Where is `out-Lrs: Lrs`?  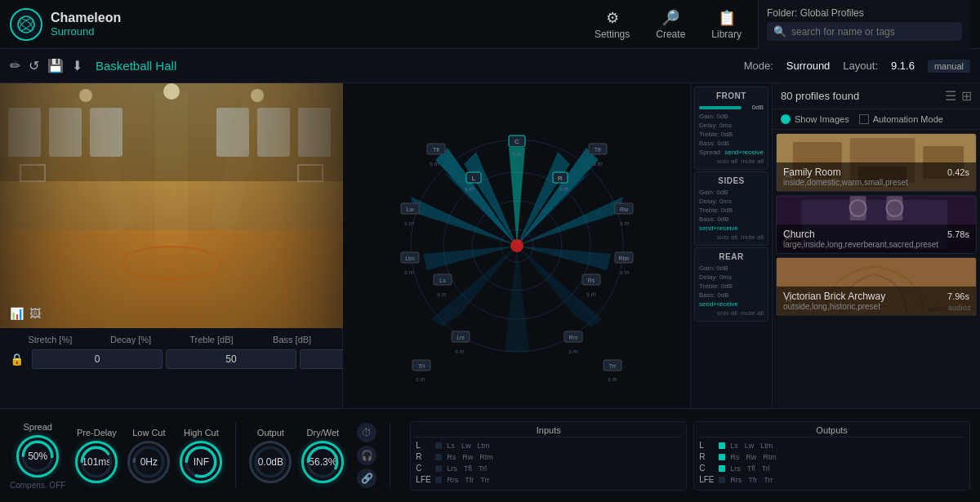
out-Lrs: Lrs is located at coordinates (735, 469).